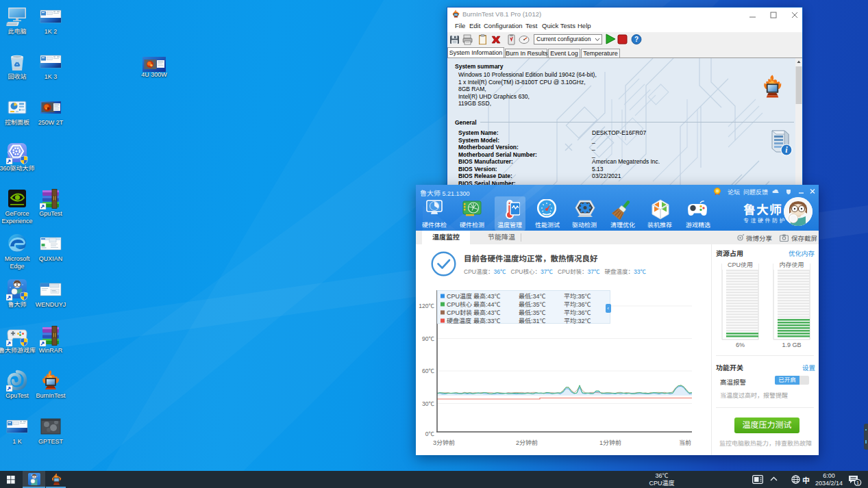 The height and width of the screenshot is (488, 868). Describe the element at coordinates (578, 321) in the screenshot. I see `svg-text: 平均:32℃` at that location.